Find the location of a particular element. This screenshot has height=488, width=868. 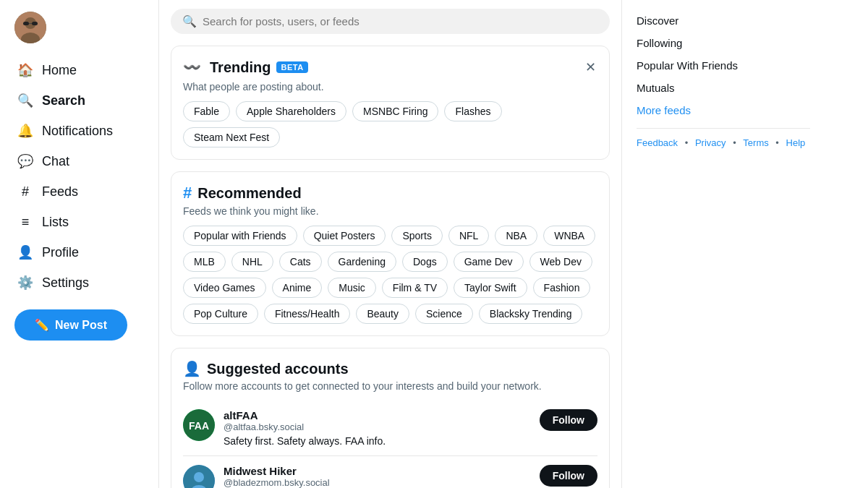

recommended-pill: Cats is located at coordinates (301, 262).